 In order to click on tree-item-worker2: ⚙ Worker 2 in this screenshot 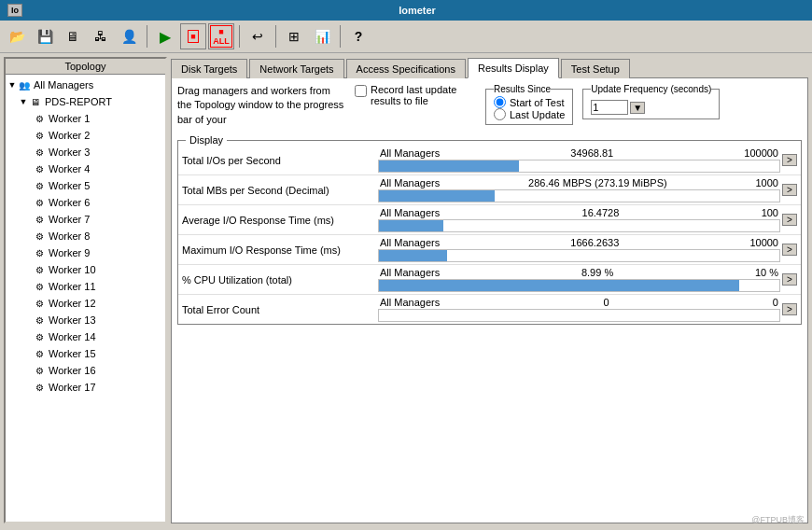, I will do `click(86, 135)`.